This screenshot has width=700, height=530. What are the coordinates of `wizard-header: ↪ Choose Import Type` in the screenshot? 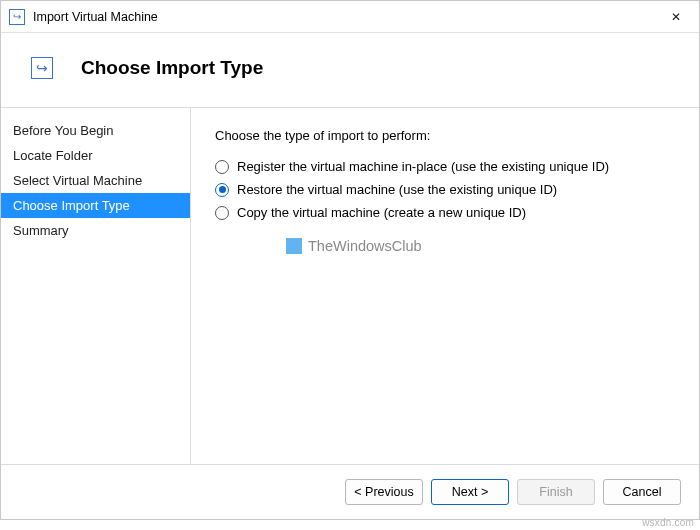 It's located at (350, 70).